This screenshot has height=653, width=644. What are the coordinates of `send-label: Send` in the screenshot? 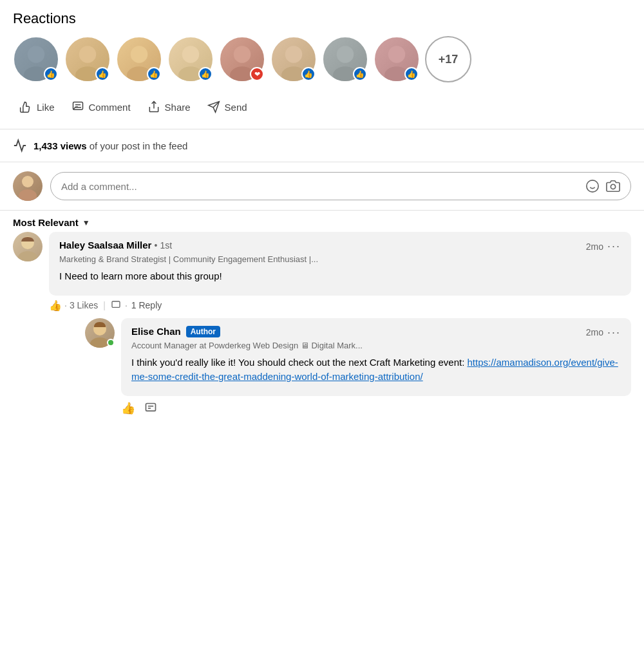 It's located at (236, 107).